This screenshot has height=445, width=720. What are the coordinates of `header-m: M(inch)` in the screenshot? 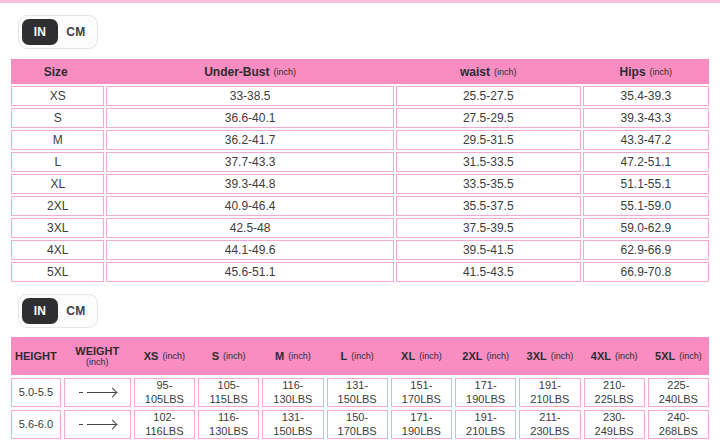 It's located at (292, 356).